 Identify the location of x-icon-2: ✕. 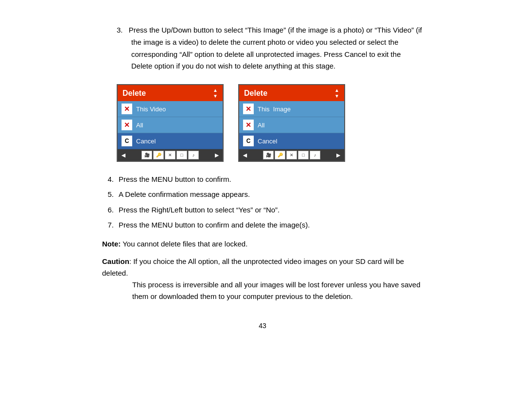
(127, 125).